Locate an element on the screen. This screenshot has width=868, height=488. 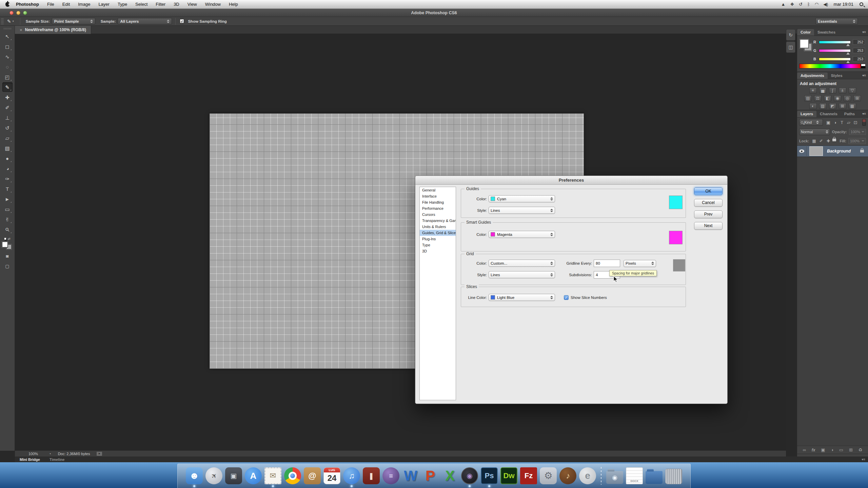
gradient-map-icon: ▩ is located at coordinates (852, 106).